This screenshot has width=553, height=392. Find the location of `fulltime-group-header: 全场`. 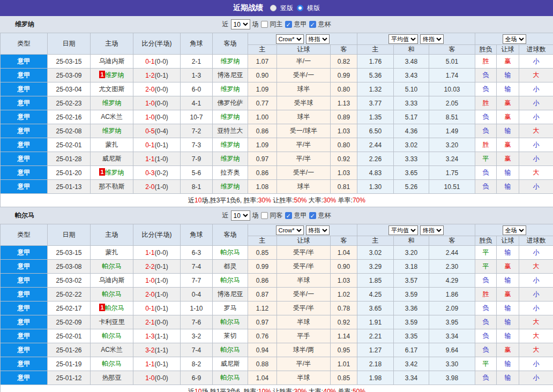

fulltime-group-header: 全场 is located at coordinates (514, 39).